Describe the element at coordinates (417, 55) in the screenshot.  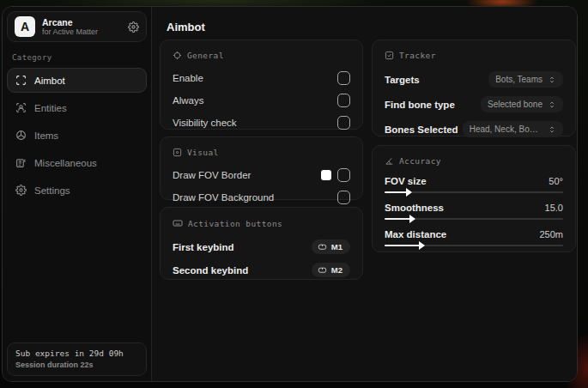
I see `section-header: Tracker` at that location.